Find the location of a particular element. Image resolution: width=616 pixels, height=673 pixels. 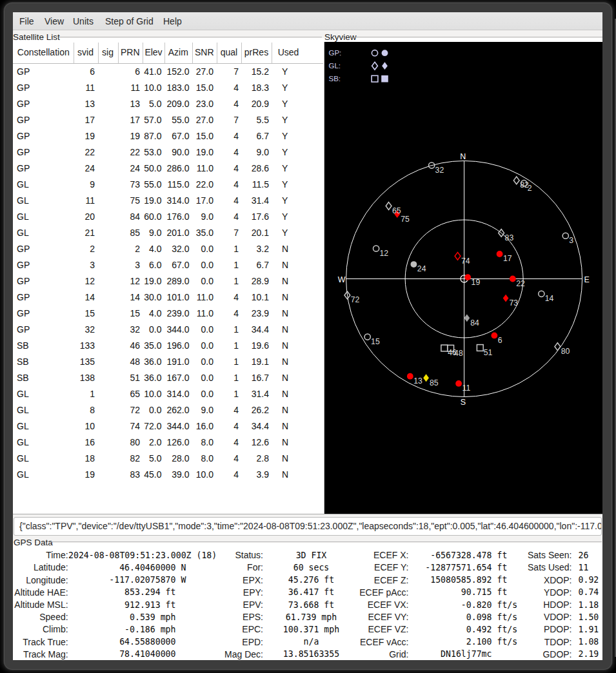

table-cell-r6-constellation: GP is located at coordinates (44, 169).